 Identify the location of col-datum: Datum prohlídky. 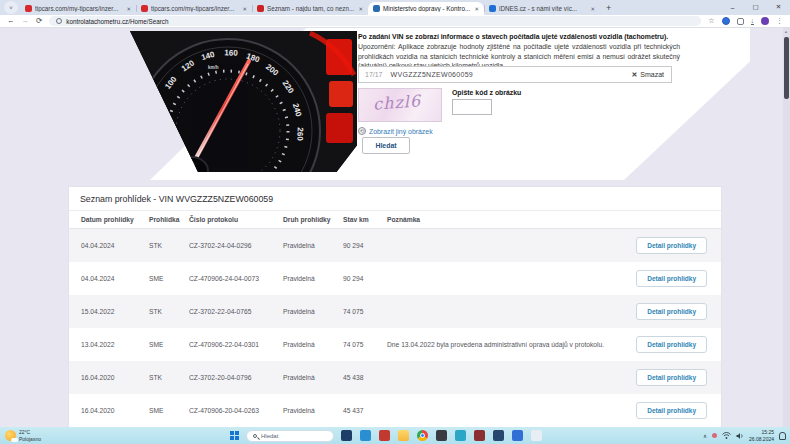
(107, 220).